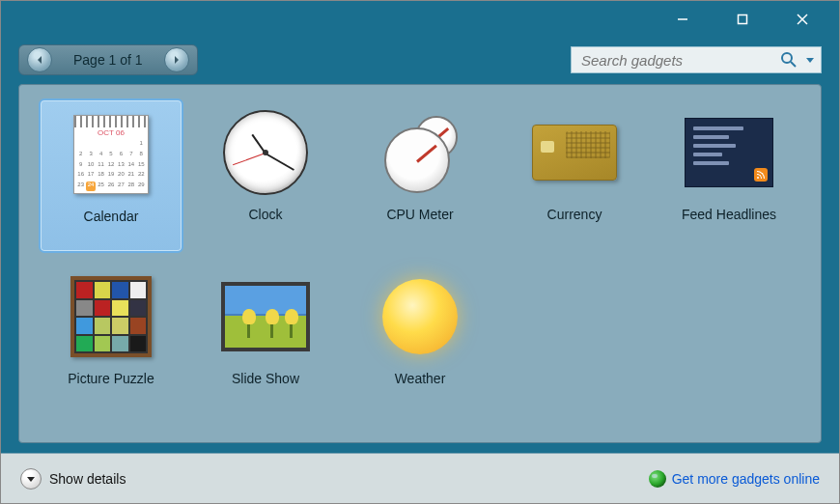 The width and height of the screenshot is (840, 504). I want to click on page-navigator: Page 1 of 1, so click(108, 60).